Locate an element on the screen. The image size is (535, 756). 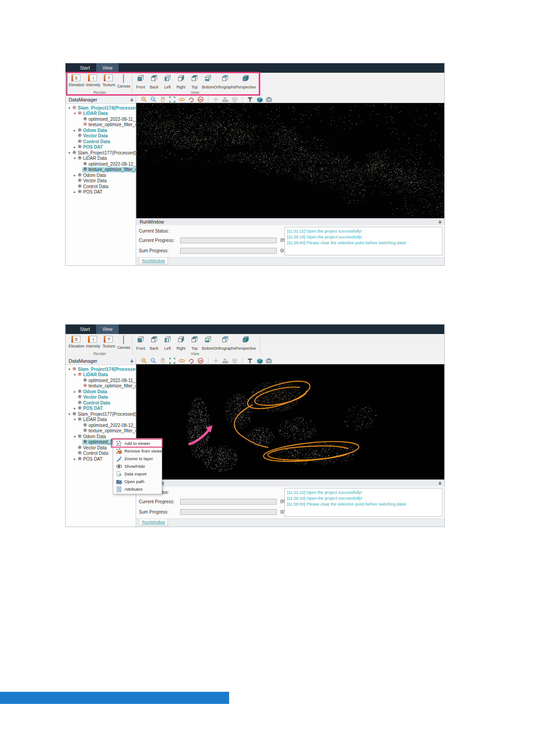
ribbon-button-perspective: Perspective is located at coordinates (246, 343).